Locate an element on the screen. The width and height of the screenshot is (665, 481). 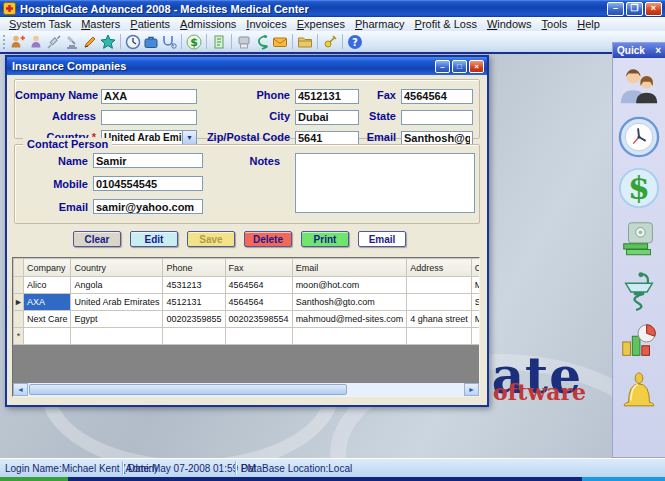
company-name-input is located at coordinates (149, 96).